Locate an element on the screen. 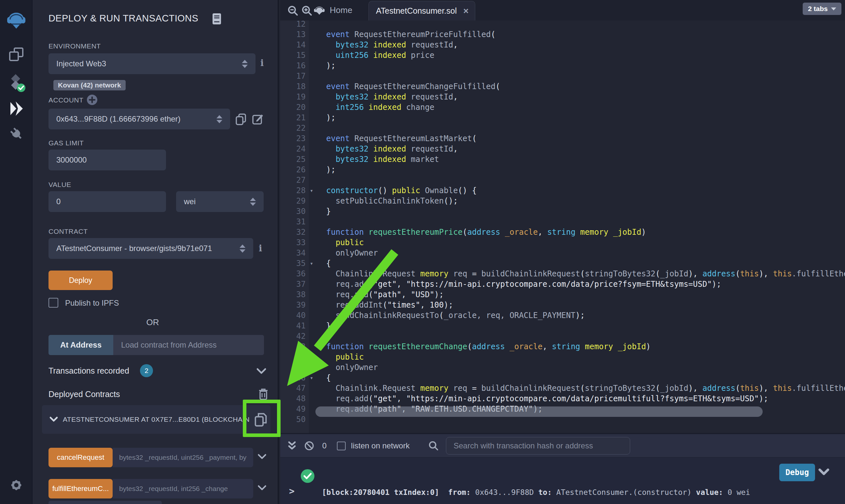  tx-success-icon is located at coordinates (308, 476).